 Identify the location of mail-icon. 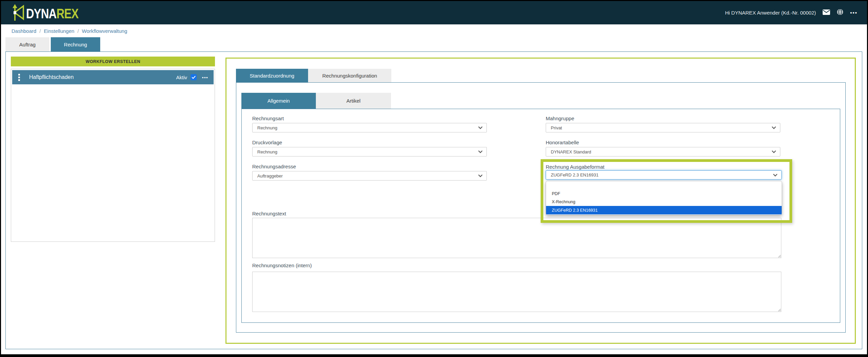
(826, 13).